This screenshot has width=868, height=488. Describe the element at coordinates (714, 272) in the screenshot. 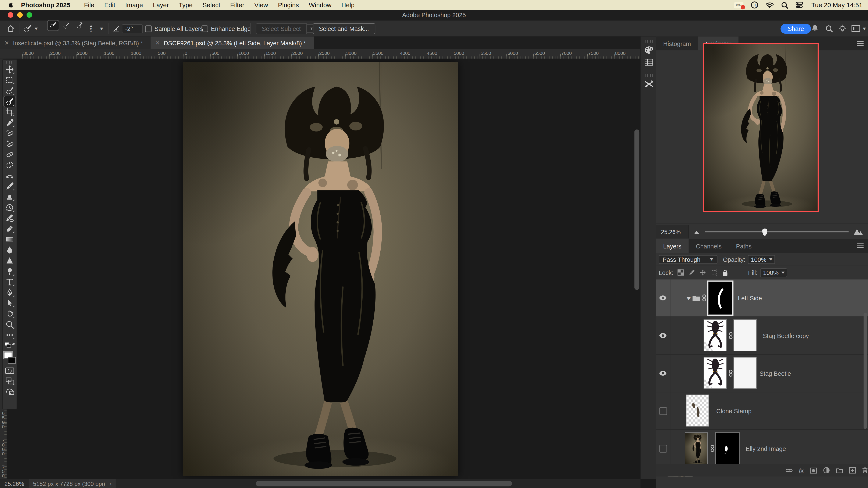

I see `lock-artboard-icon` at that location.